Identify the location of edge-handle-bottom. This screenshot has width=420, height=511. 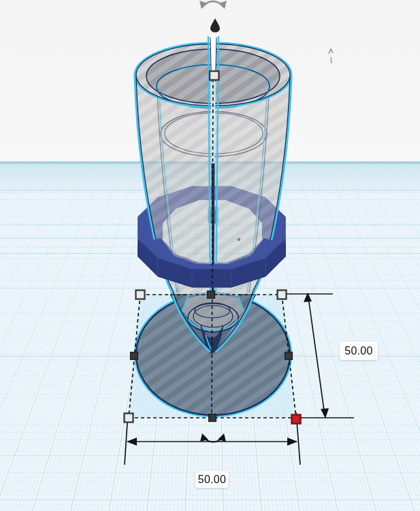
(212, 418).